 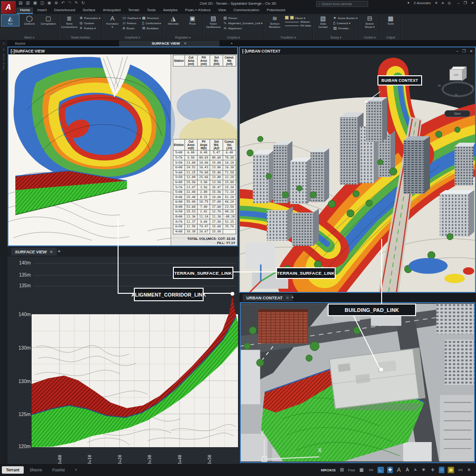 I want to click on alignment-corridor-link-label: ALIGNMENT_CORRIDOR_LINK, so click(x=169, y=295).